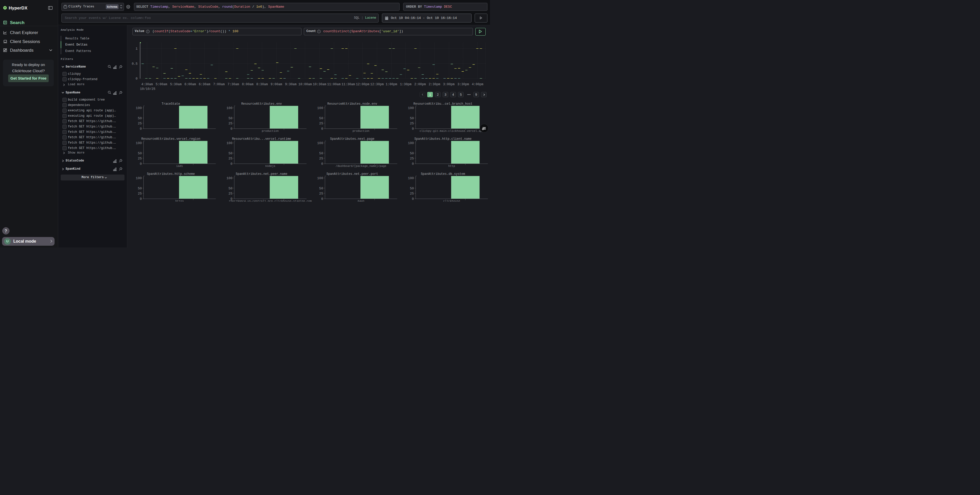  I want to click on svg-text: TraceState, so click(170, 104).